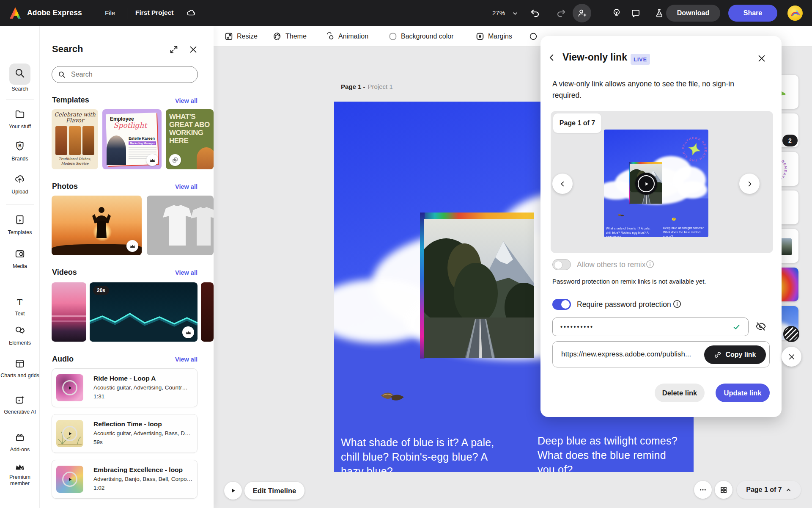 The height and width of the screenshot is (508, 812). I want to click on share-people-icon, so click(582, 13).